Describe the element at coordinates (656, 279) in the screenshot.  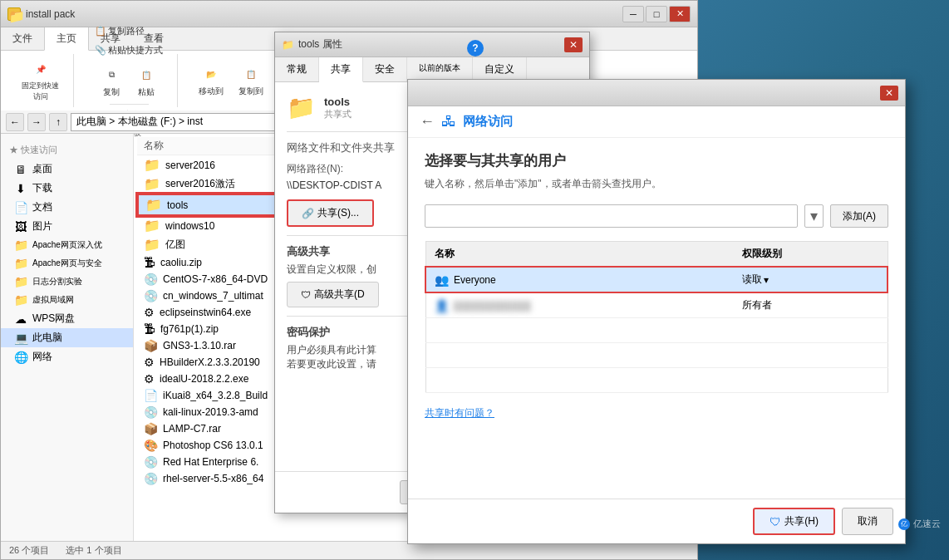
I see `everyone-row: 👥 Everyone 读取 ▾` at that location.